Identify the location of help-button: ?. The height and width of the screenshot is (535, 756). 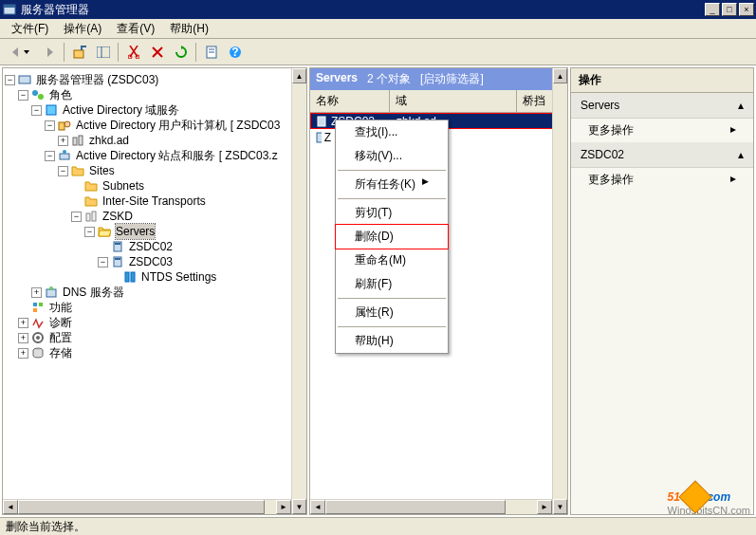
(235, 52).